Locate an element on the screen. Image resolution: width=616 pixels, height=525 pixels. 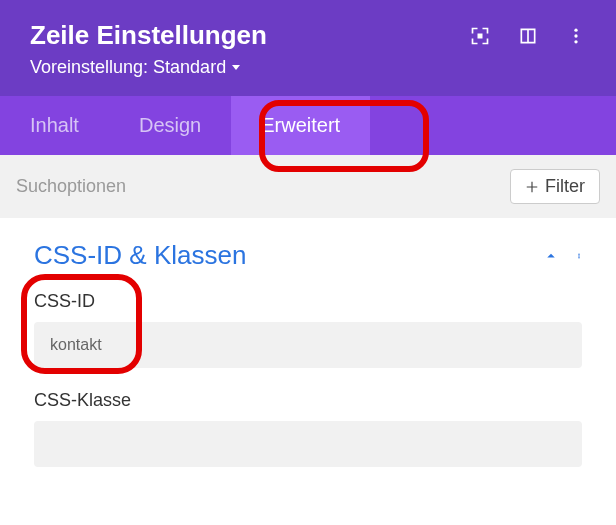
split-view-icon is located at coordinates (528, 36).